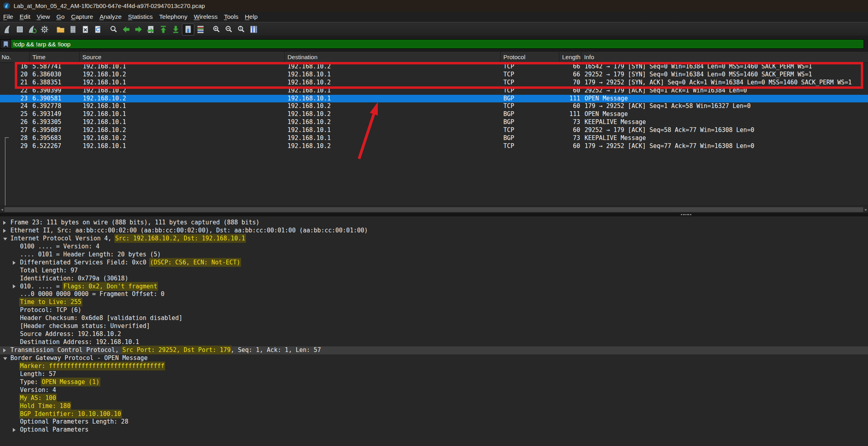 The height and width of the screenshot is (446, 868). What do you see at coordinates (434, 382) in the screenshot?
I see `detail-line-20: Type: OPEN Message (1)` at bounding box center [434, 382].